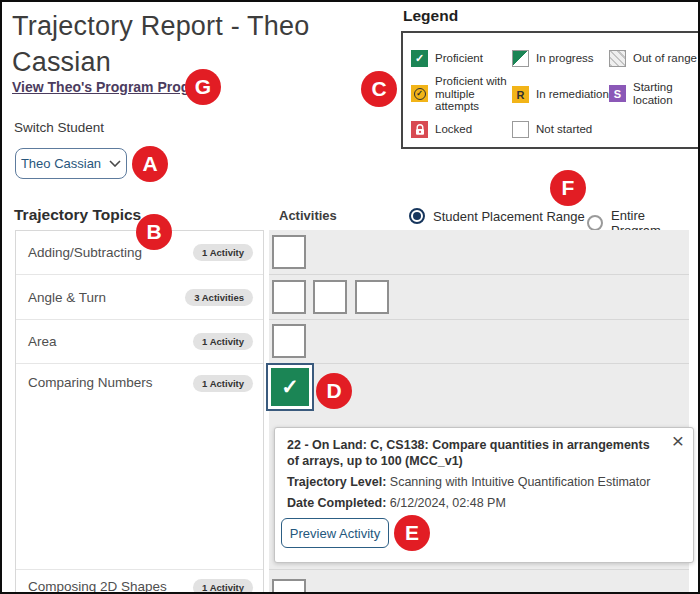 This screenshot has height=594, width=700. Describe the element at coordinates (550, 90) in the screenshot. I see `legend-box: ✓ Proficient In progress Out of range ✓ …` at that location.